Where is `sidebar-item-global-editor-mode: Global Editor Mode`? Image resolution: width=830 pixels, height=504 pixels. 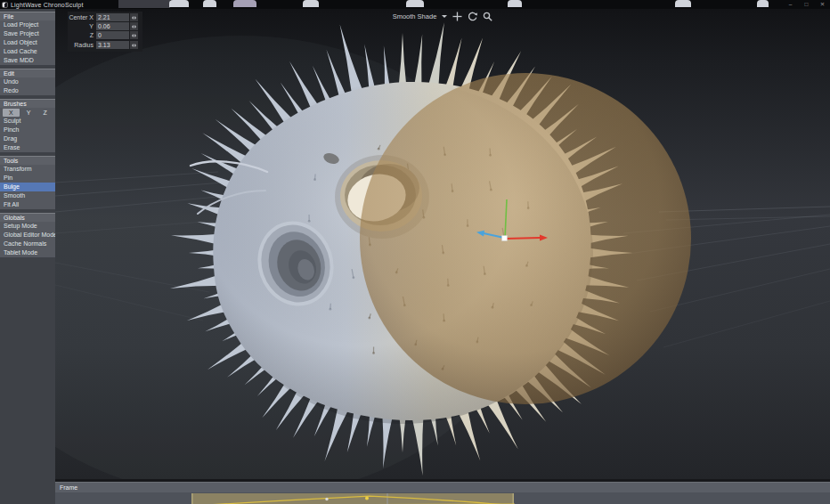
sidebar-item-global-editor-mode: Global Editor Mode is located at coordinates (28, 235).